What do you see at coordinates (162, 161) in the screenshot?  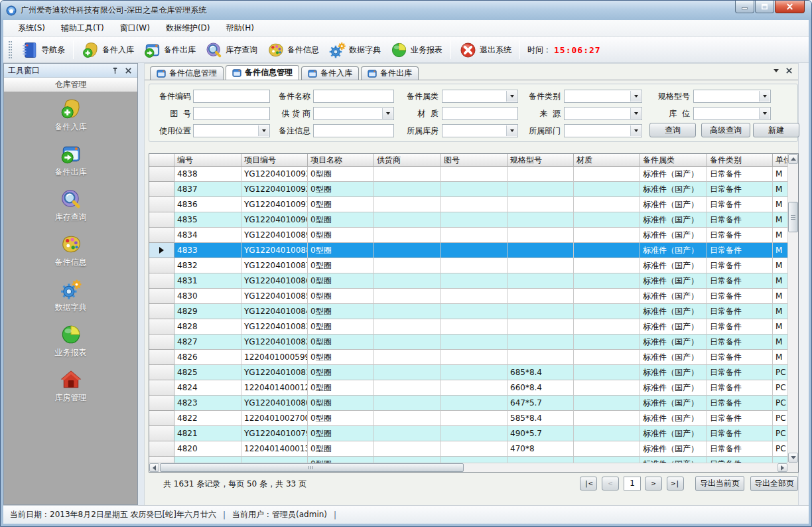 I see `row-selector-header` at bounding box center [162, 161].